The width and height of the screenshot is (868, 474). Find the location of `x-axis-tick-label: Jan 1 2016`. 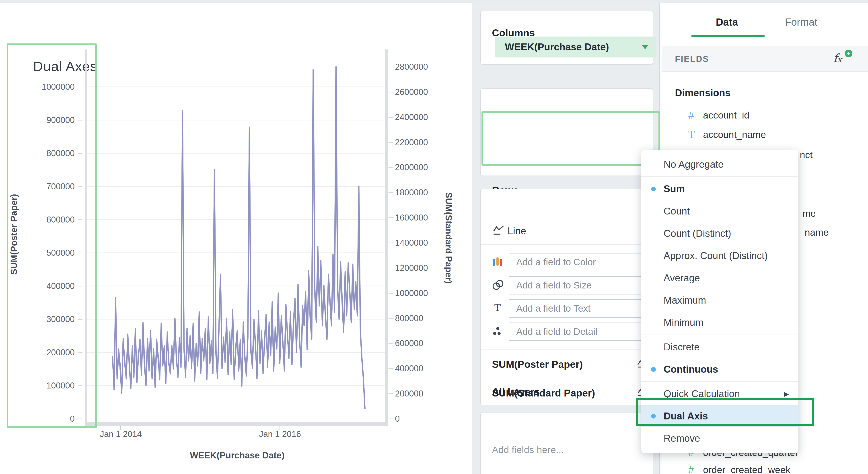

x-axis-tick-label: Jan 1 2016 is located at coordinates (280, 434).